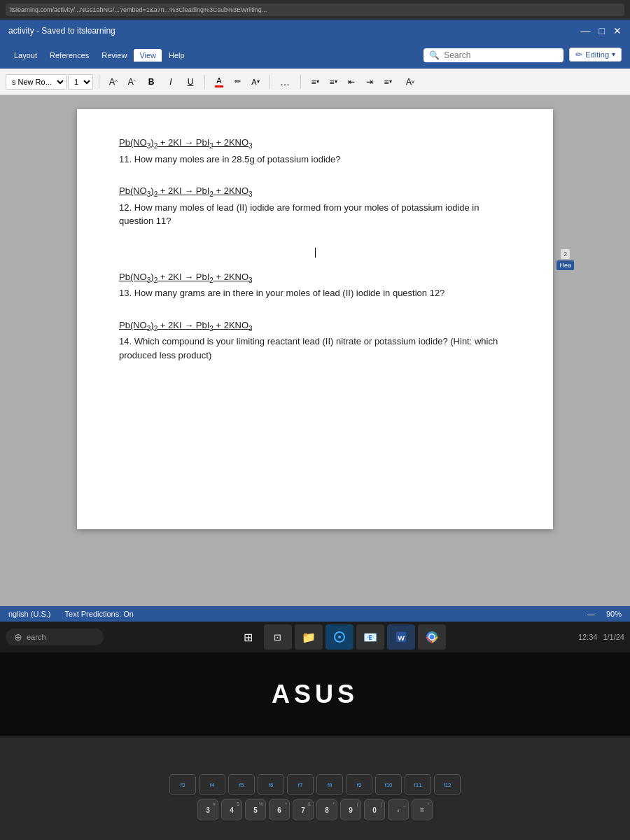  I want to click on font-shrink-btn: Aˇ, so click(132, 82).